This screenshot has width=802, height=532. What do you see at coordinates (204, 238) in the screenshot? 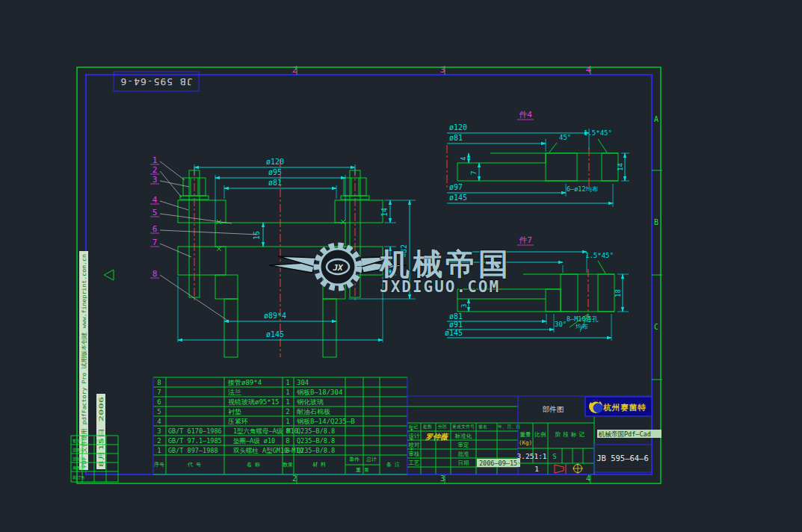
I see `item-balloons: 1 2 3 4 5 6 7 8` at bounding box center [204, 238].